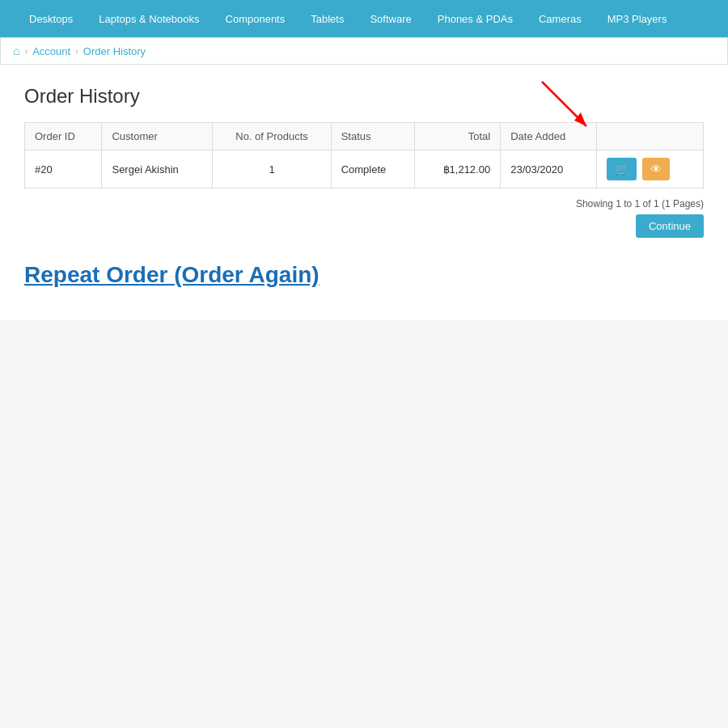  What do you see at coordinates (63, 137) in the screenshot?
I see `col-header-order-id: Order ID` at bounding box center [63, 137].